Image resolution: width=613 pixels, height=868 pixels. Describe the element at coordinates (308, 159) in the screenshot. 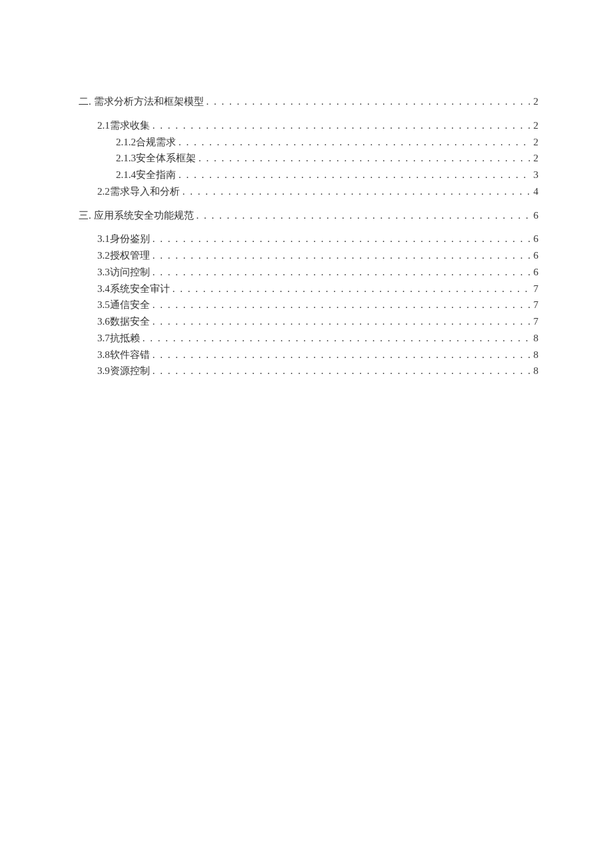

I see `toc-entry: 2.1.3安全体系框架2` at that location.